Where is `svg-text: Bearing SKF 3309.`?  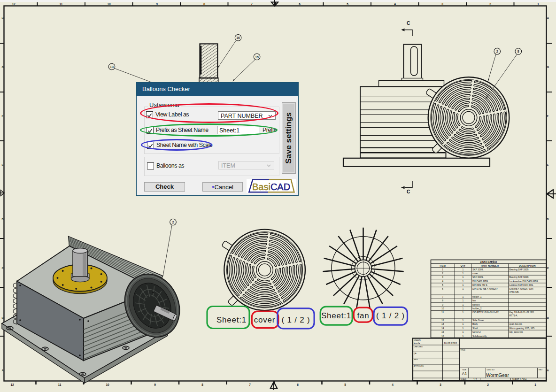
svg-text: Bearing SKF 3309. is located at coordinates (519, 269).